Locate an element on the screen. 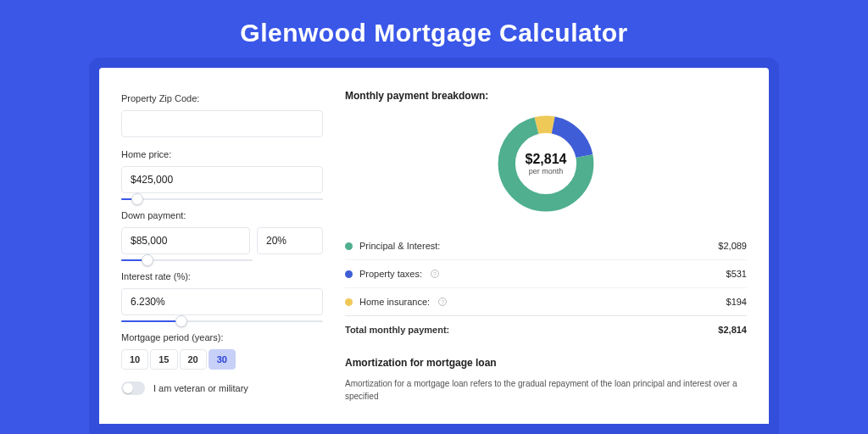  home-price-label: Home price: is located at coordinates (222, 154).